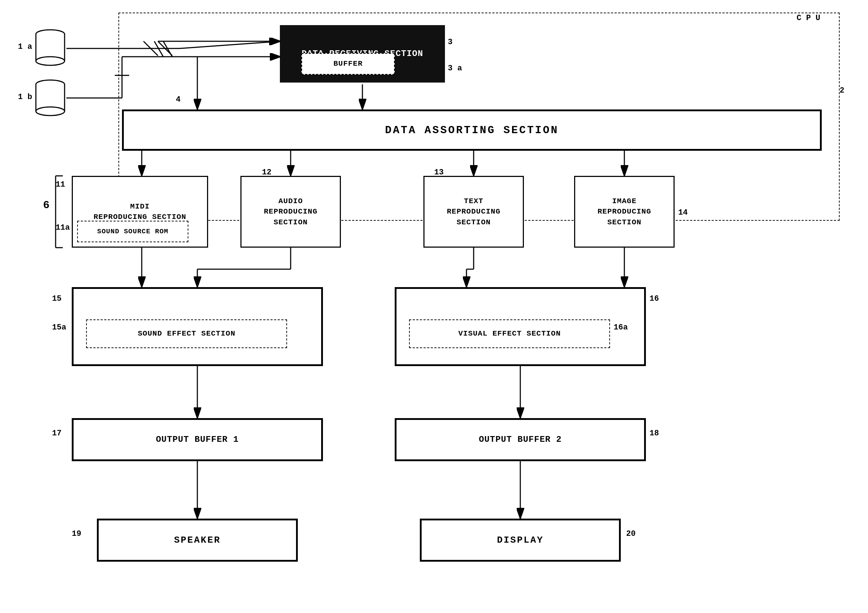  Describe the element at coordinates (631, 534) in the screenshot. I see `label-20: 20` at that location.